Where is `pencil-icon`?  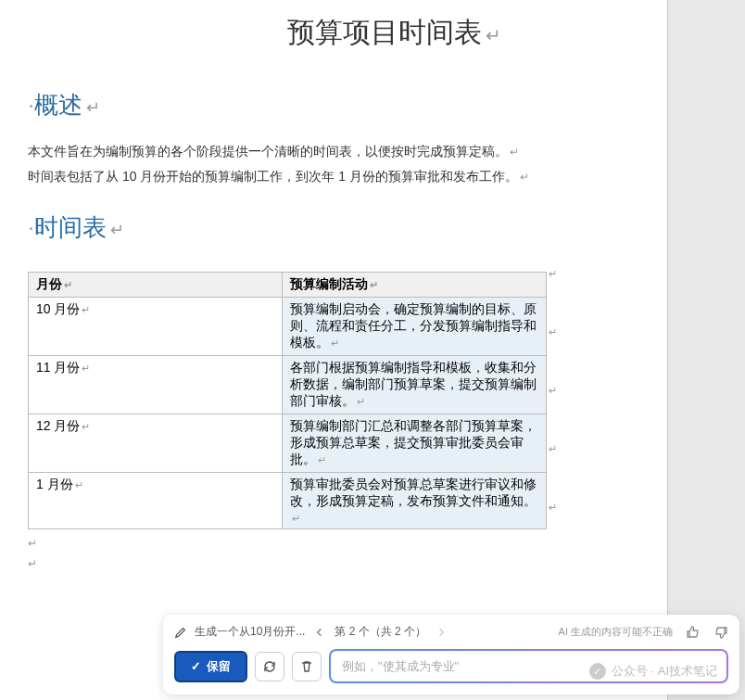 pencil-icon is located at coordinates (181, 632).